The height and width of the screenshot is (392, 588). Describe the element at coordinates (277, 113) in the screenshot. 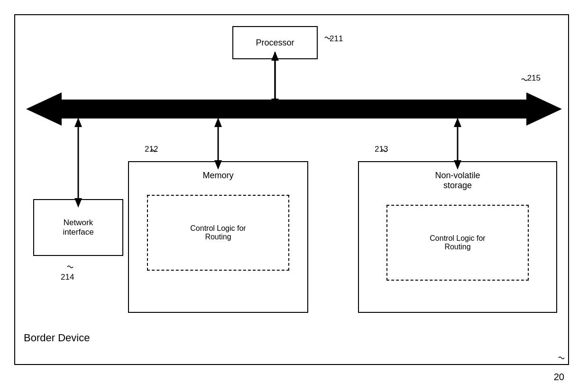

I see `internal-bus-label: Internal bus` at that location.